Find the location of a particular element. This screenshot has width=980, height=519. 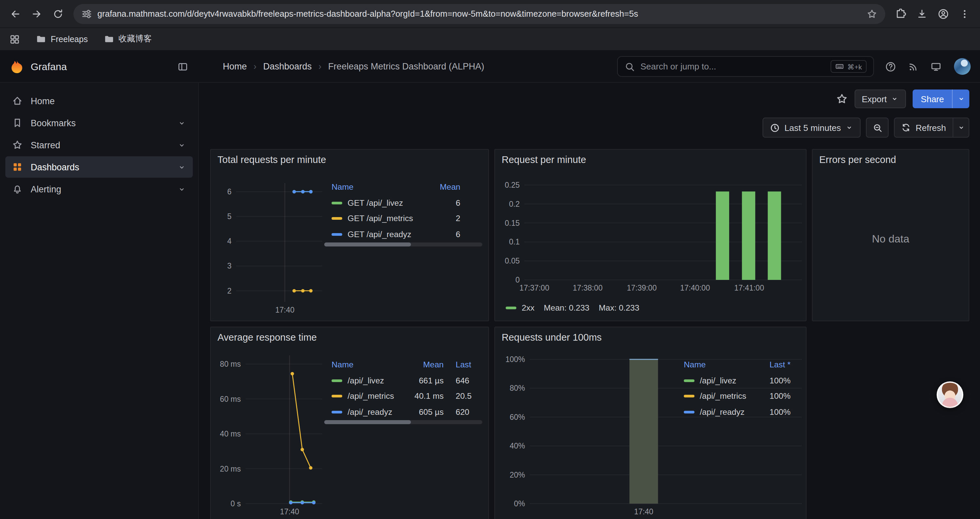

legend-cell: 620 µs is located at coordinates (464, 412).